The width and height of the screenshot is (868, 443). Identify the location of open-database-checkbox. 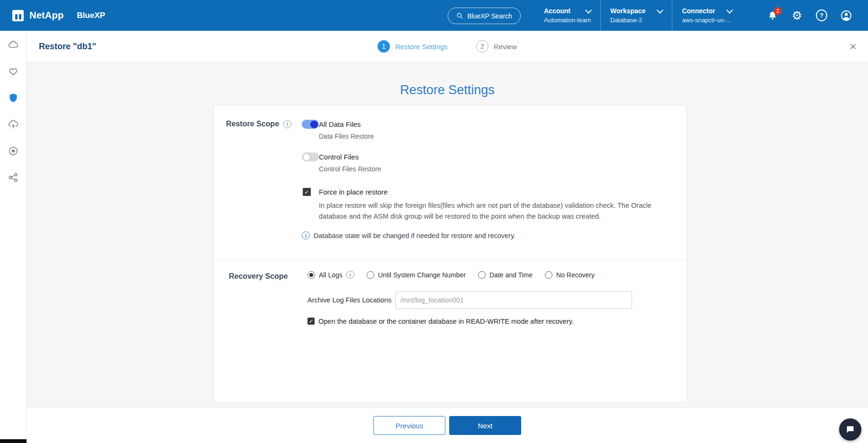
(311, 321).